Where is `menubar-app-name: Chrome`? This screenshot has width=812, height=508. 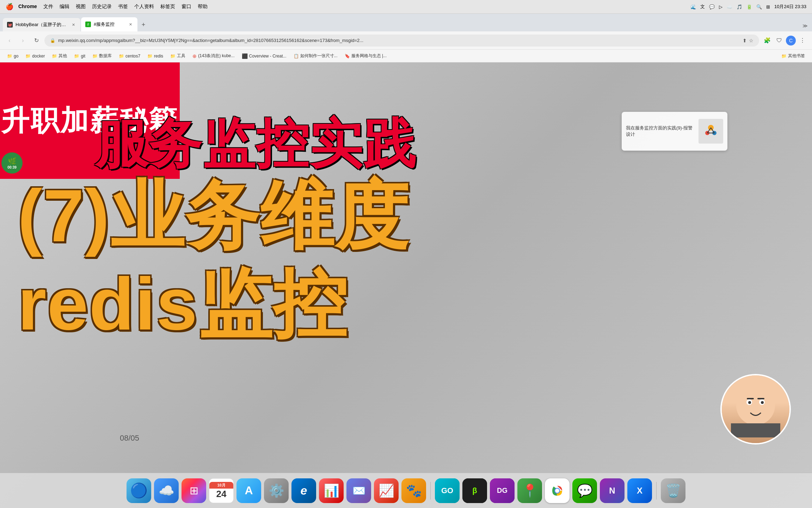
menubar-app-name: Chrome is located at coordinates (27, 7).